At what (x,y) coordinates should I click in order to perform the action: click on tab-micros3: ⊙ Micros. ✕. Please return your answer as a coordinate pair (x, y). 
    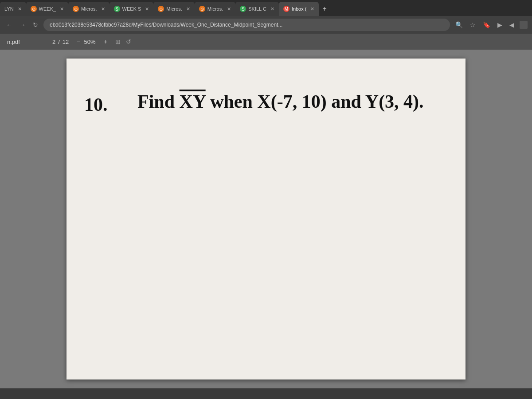
    Looking at the image, I should click on (215, 9).